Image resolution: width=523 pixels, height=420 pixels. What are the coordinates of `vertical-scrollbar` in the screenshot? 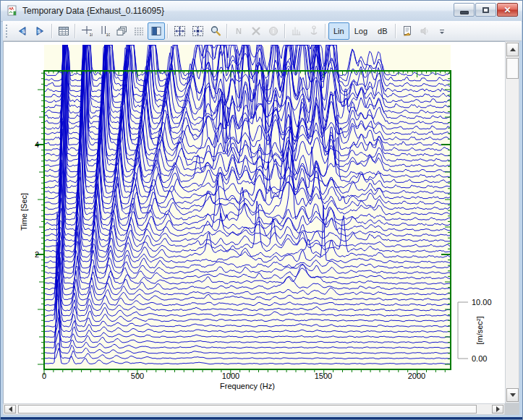 It's located at (512, 223).